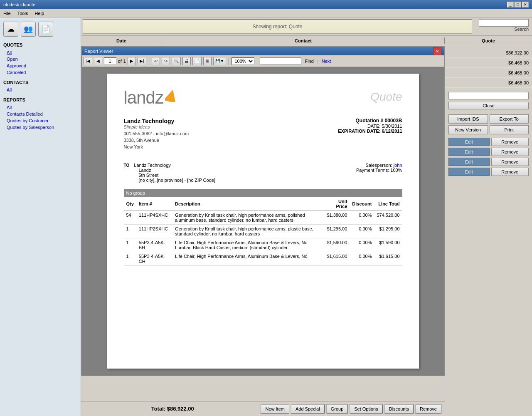  Describe the element at coordinates (156, 61) in the screenshot. I see `rv-back-btn: ↩` at that location.